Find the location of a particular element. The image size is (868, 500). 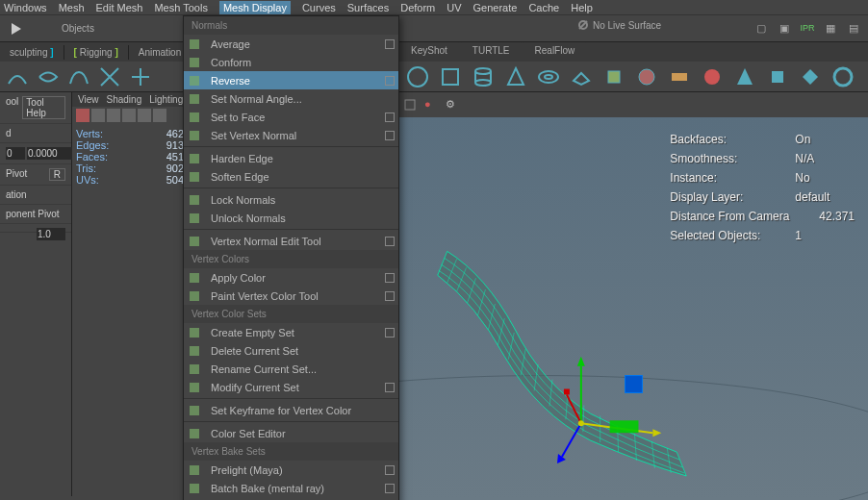

menu-item-batch-bake-mental-ray-: Batch Bake (mental ray) is located at coordinates (291, 488).